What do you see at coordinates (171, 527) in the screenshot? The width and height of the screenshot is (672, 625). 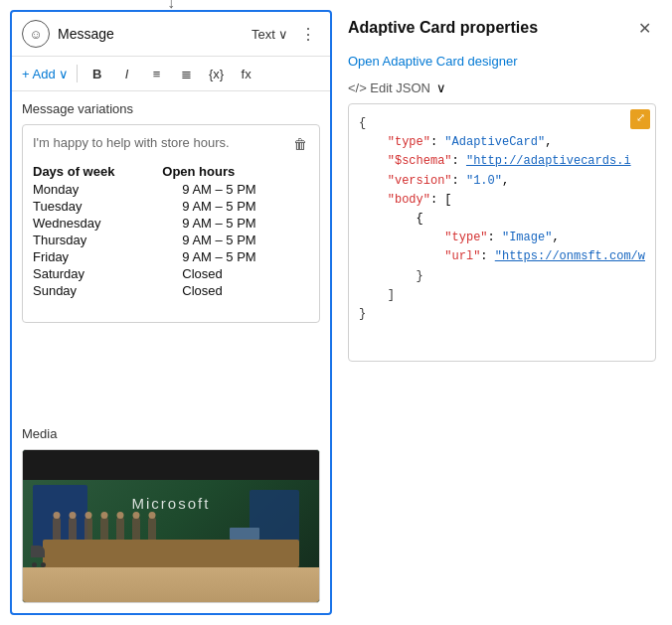 I see `store-scene: Microsoft` at bounding box center [171, 527].